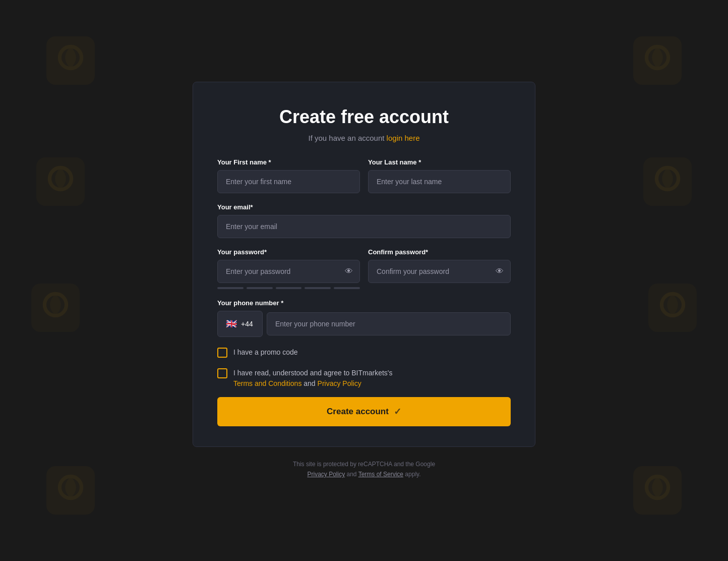 This screenshot has height=561, width=728. What do you see at coordinates (403, 138) in the screenshot?
I see `login-link: login here` at bounding box center [403, 138].